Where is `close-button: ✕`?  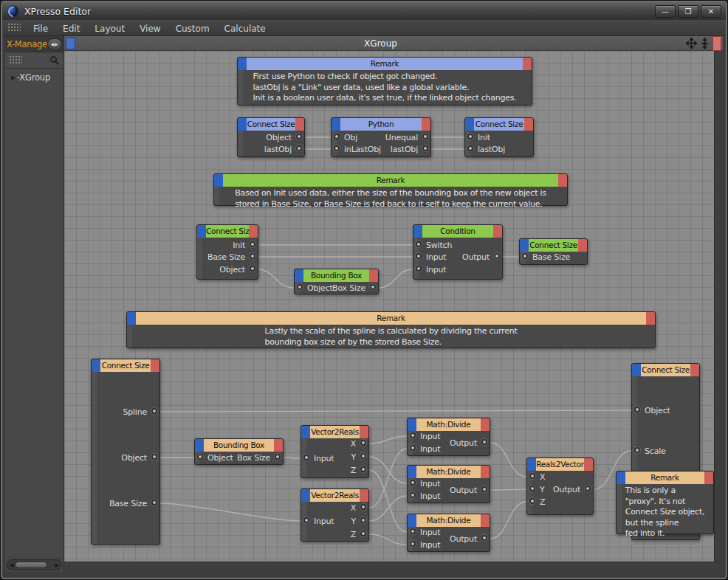
close-button: ✕ is located at coordinates (711, 12).